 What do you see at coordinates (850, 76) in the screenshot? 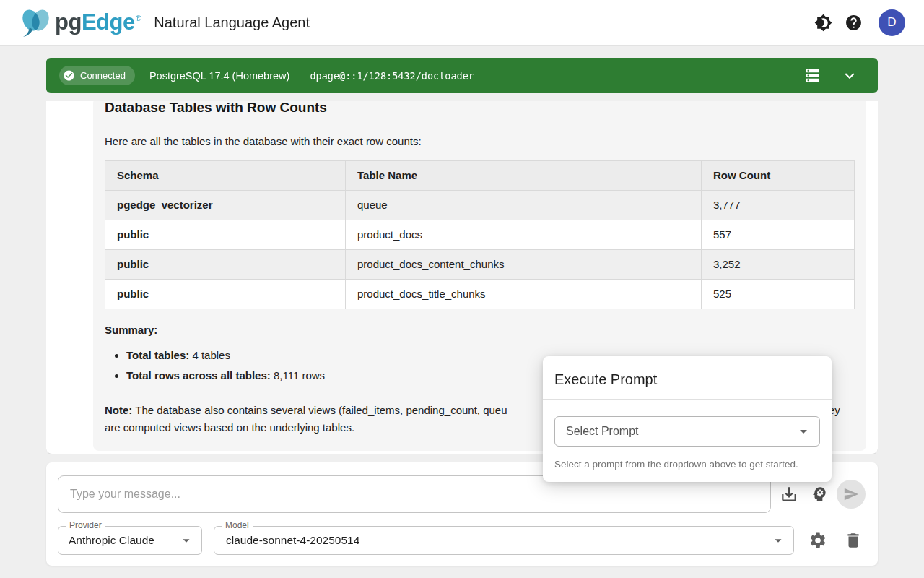
I see `connection-expand-button` at bounding box center [850, 76].